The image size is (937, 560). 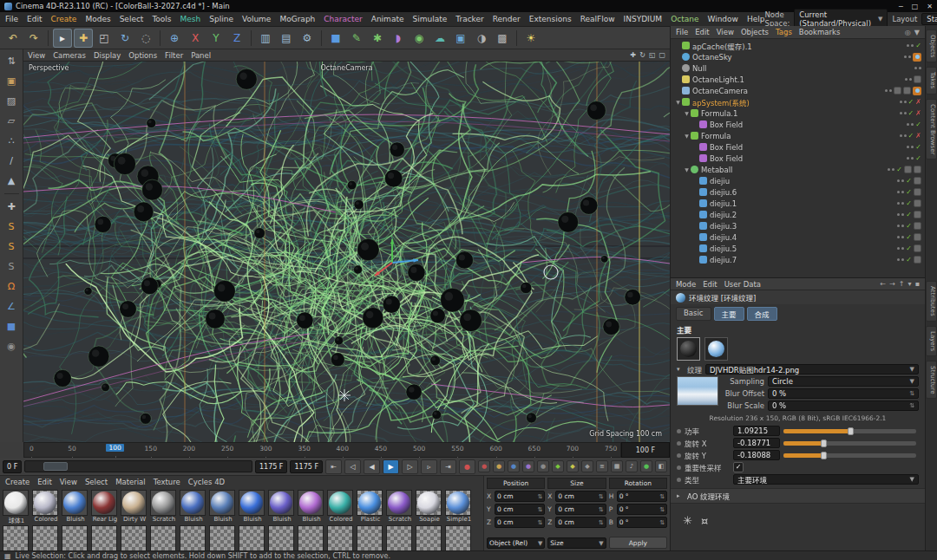 What do you see at coordinates (36, 55) in the screenshot?
I see `viewport-menu-view: View` at bounding box center [36, 55].